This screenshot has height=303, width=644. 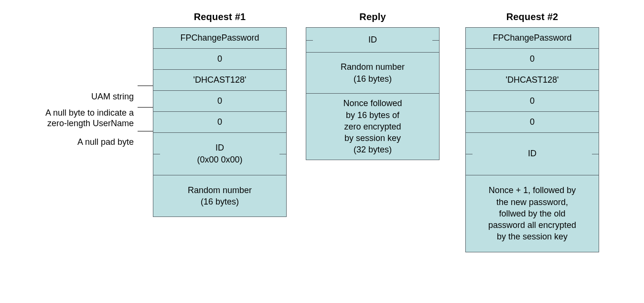 I want to click on request1-title: Request #1, so click(x=220, y=17).